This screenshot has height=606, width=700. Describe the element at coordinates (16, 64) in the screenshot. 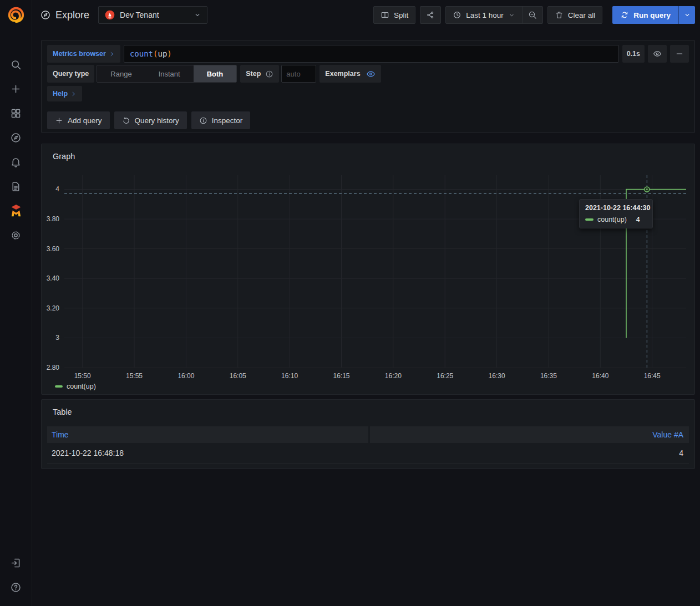

I see `sidebar-item-search` at that location.